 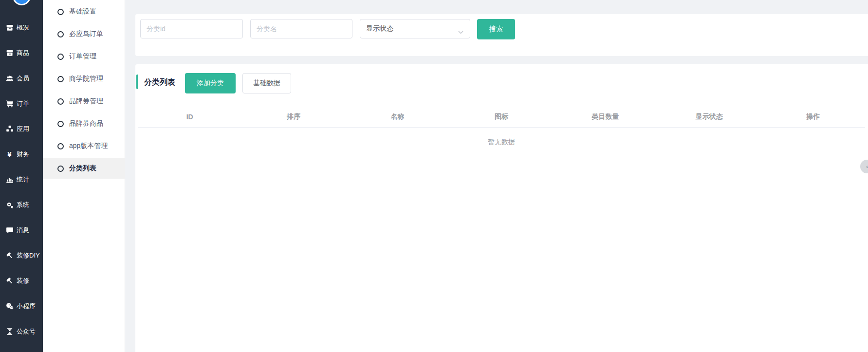 I want to click on search-button: 搜索, so click(x=496, y=29).